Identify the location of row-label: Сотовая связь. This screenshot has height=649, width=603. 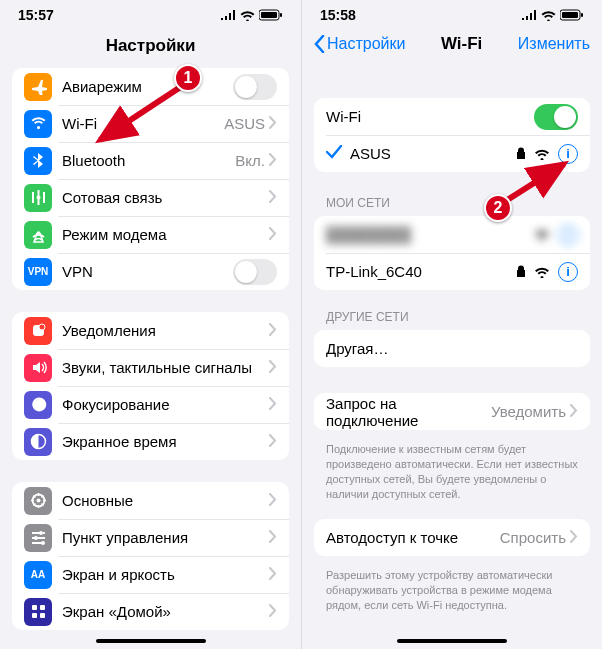
(166, 198).